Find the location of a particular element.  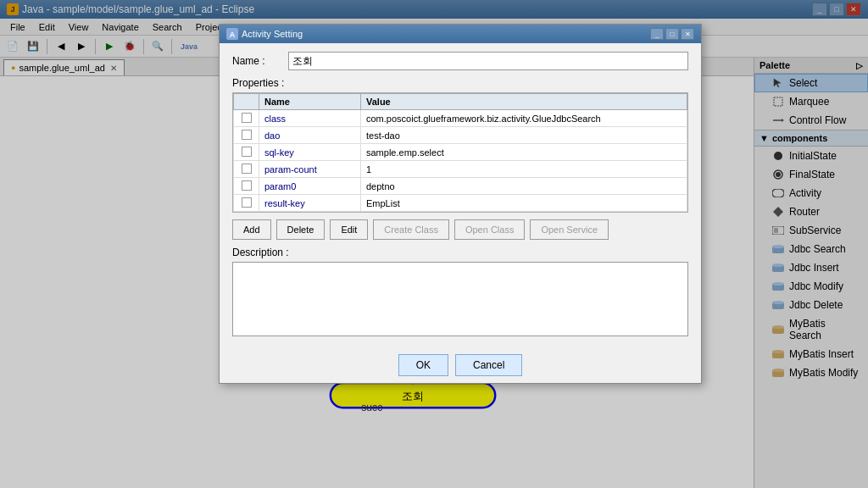

open-class-button: Open Class is located at coordinates (490, 230).